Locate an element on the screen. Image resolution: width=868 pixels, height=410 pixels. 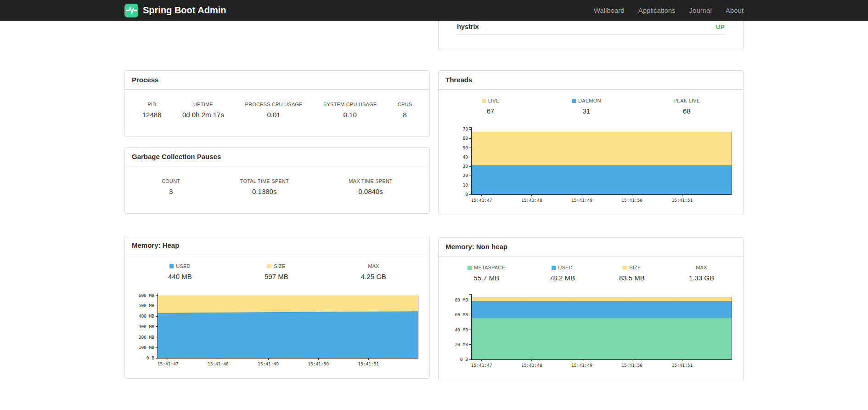
app-logo-icon is located at coordinates (131, 11).